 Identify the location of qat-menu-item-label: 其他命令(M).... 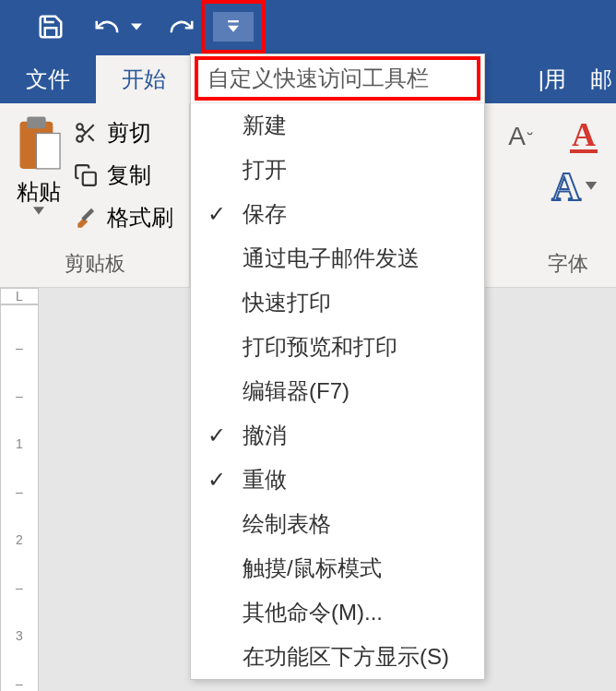
(359, 613).